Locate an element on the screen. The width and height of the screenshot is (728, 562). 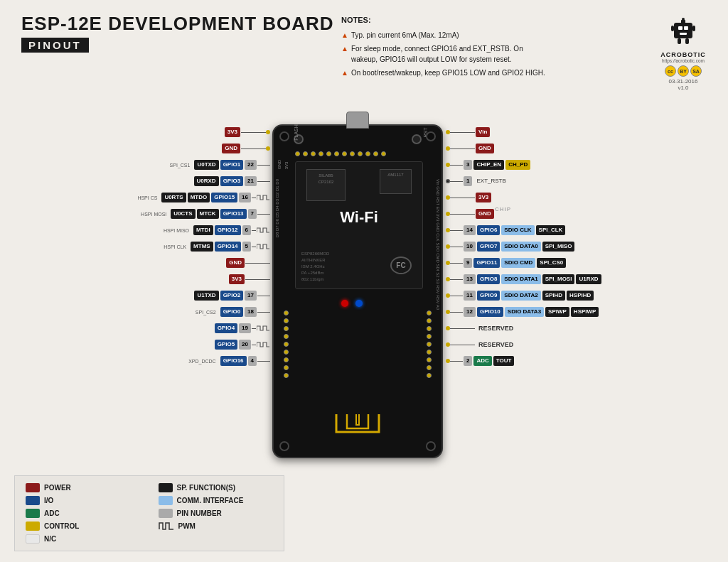
pin-gpio4: GPIO4 19 is located at coordinates (142, 328).